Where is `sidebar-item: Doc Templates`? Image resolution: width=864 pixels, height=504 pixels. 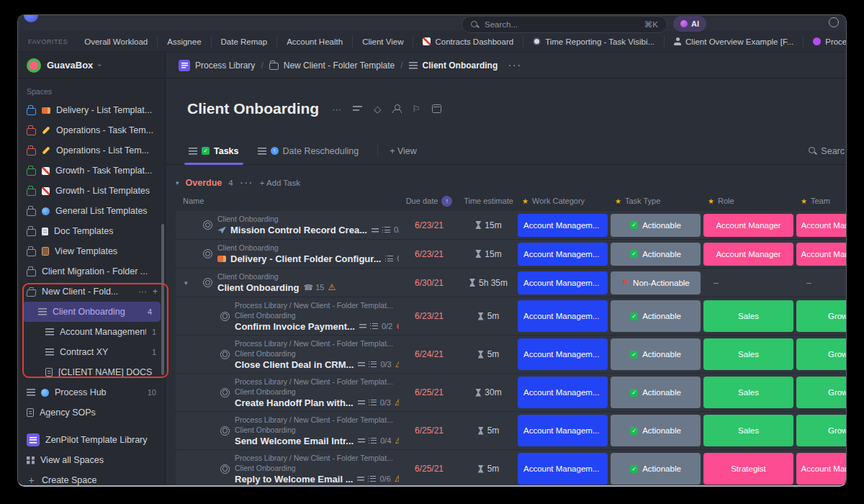 sidebar-item: Doc Templates is located at coordinates (91, 231).